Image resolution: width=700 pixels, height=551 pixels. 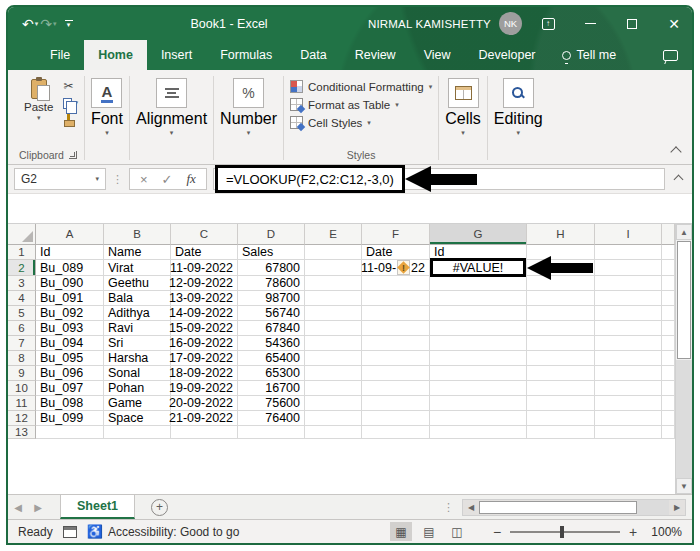 What do you see at coordinates (70, 328) in the screenshot?
I see `cell-A6: Bu_093` at bounding box center [70, 328].